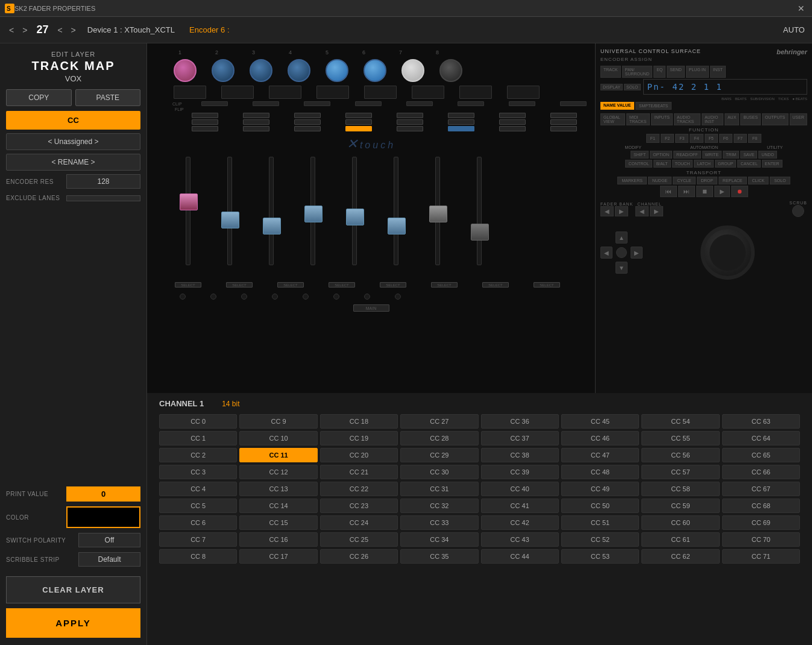 The width and height of the screenshot is (812, 645). What do you see at coordinates (768, 154) in the screenshot?
I see `undo-btn: UNDO` at bounding box center [768, 154].